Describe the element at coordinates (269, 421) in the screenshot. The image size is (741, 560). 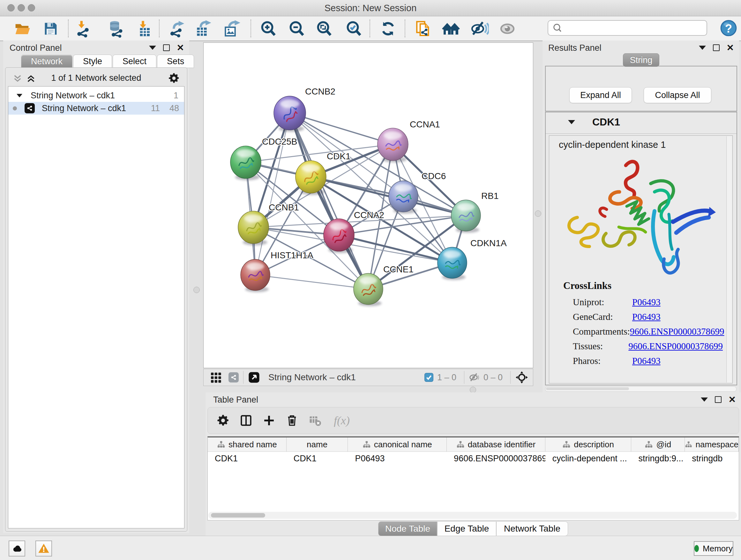
I see `create-column-button` at that location.